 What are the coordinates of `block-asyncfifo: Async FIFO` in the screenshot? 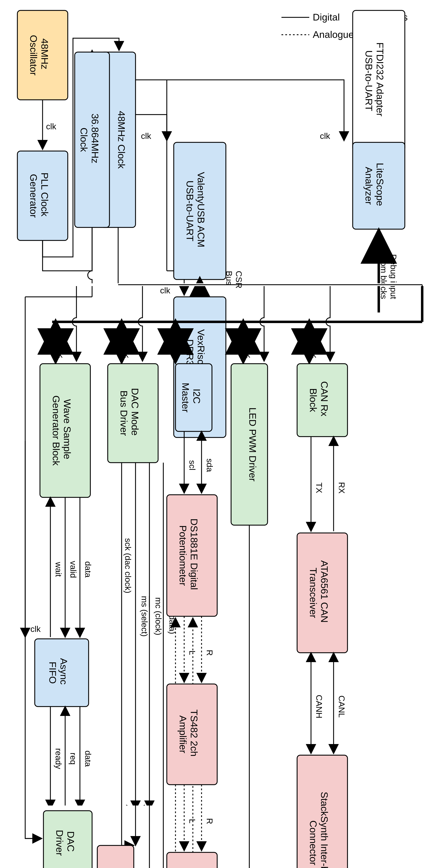 It's located at (62, 673).